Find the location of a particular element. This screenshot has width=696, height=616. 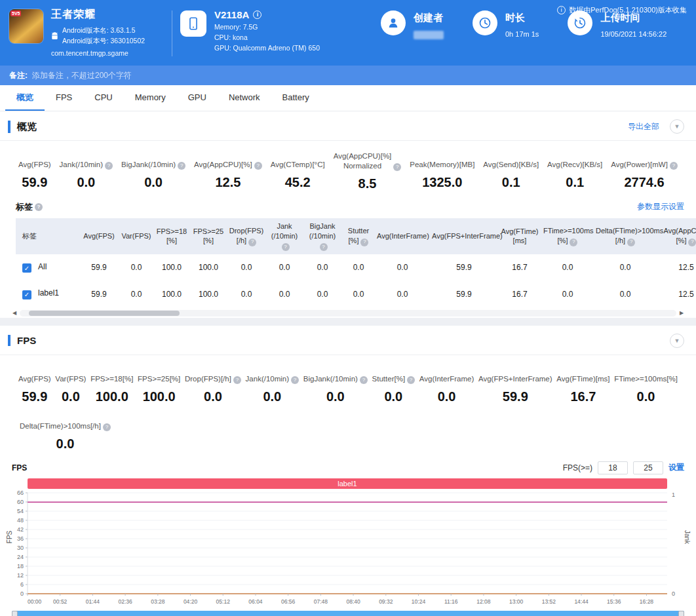

overview-collapse-button: ▼ is located at coordinates (677, 126).